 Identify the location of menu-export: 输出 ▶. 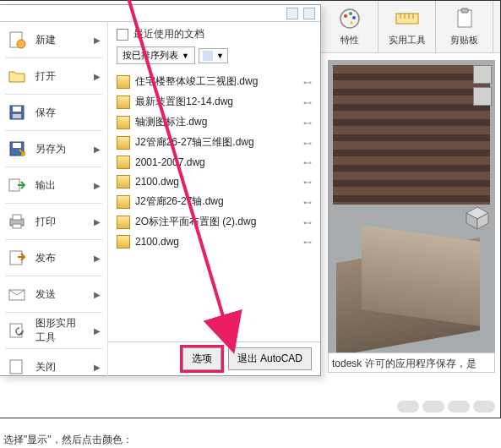
(54, 185).